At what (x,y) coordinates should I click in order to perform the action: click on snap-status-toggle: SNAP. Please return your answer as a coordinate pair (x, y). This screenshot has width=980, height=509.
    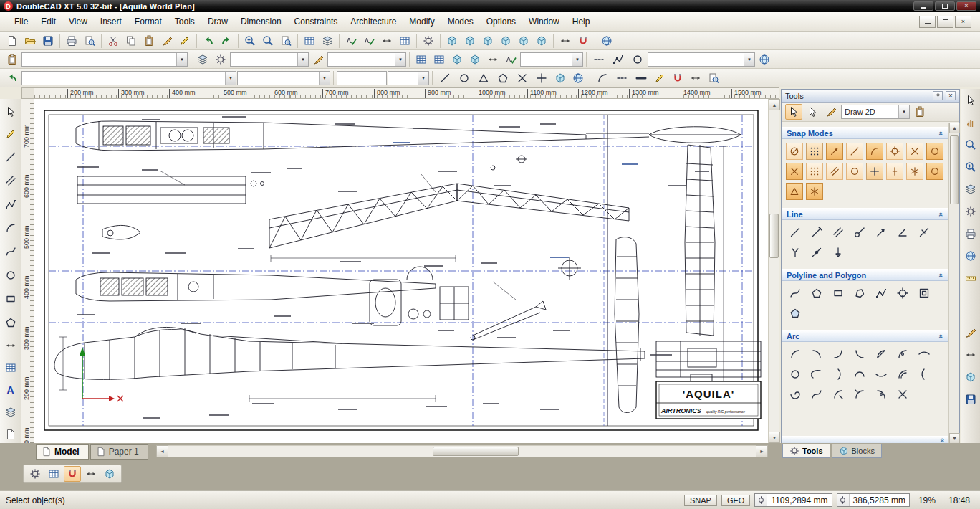
    Looking at the image, I should click on (701, 500).